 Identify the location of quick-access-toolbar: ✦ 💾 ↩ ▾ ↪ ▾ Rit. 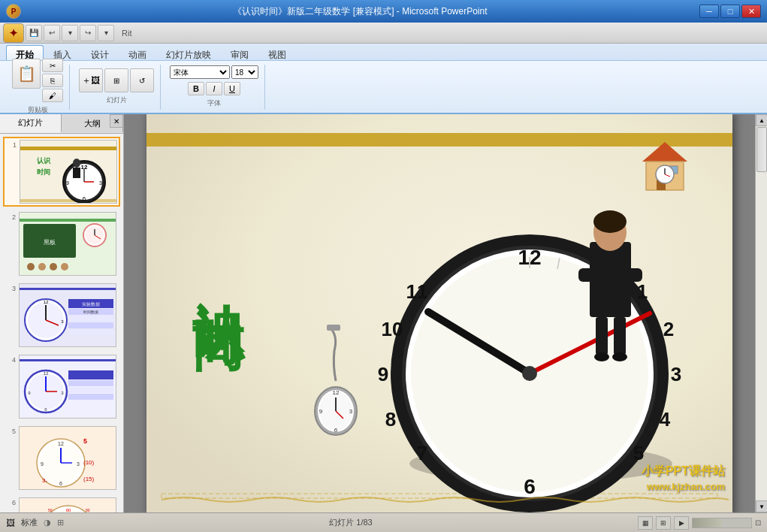
(383, 33).